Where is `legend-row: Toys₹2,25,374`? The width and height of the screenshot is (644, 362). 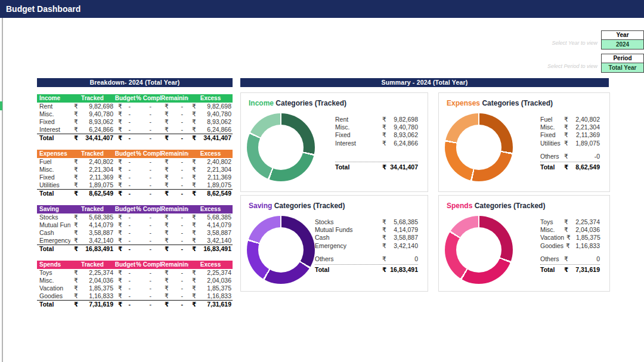
legend-row: Toys₹2,25,374 is located at coordinates (570, 222).